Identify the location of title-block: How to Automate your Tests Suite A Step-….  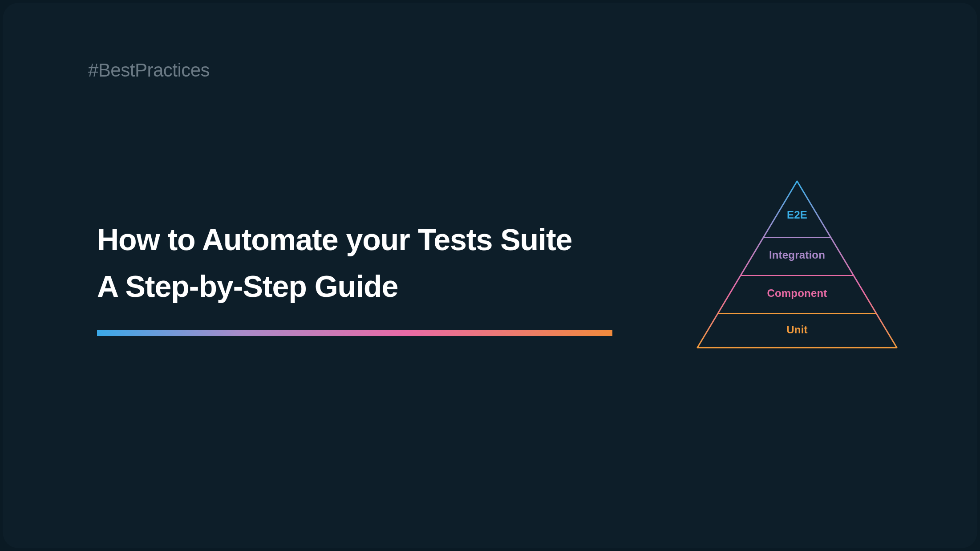
(360, 276).